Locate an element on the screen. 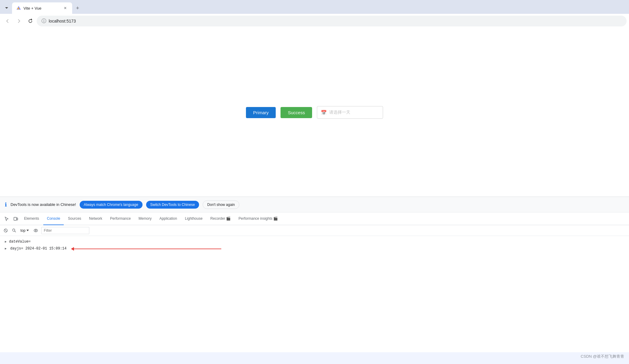  watermark: CSDN @谁不想飞舞青青 is located at coordinates (603, 356).